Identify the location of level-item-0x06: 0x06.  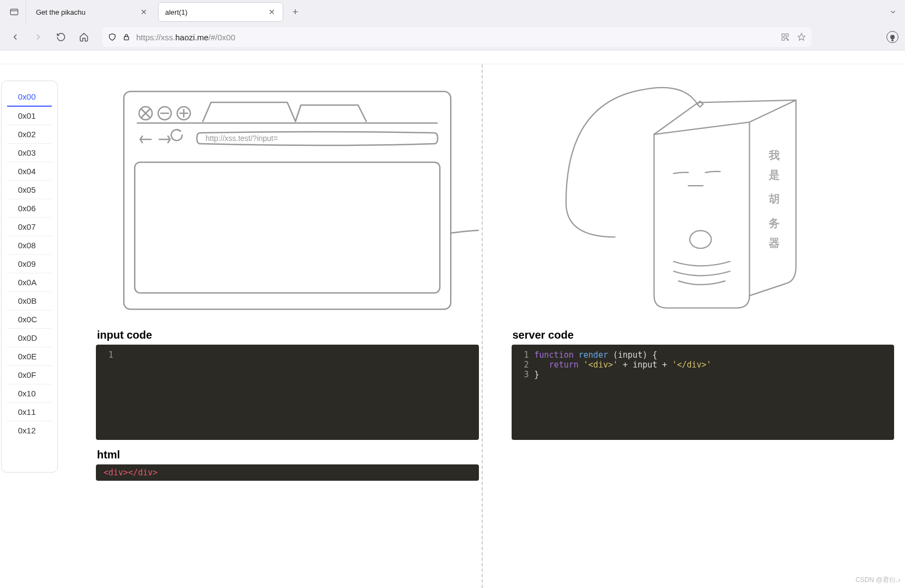
(29, 209).